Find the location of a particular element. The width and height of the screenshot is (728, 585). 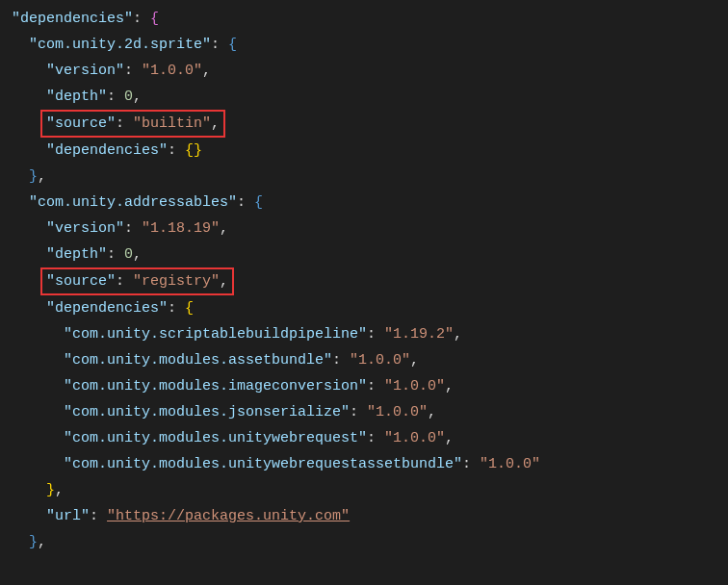

code-line: "com.unity.2d.sprite": { is located at coordinates (364, 44).